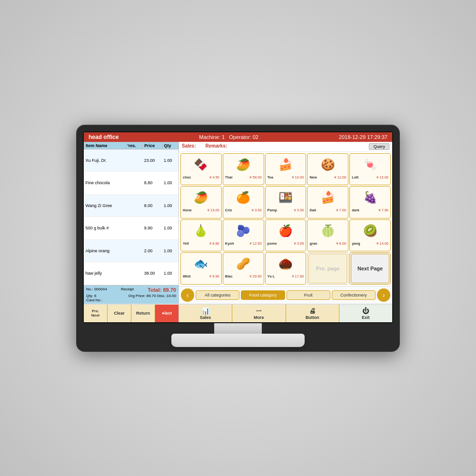 The image size is (476, 476). What do you see at coordinates (244, 202) in the screenshot?
I see `product-item: 🍊 Cris ¥ 3.50` at bounding box center [244, 202].